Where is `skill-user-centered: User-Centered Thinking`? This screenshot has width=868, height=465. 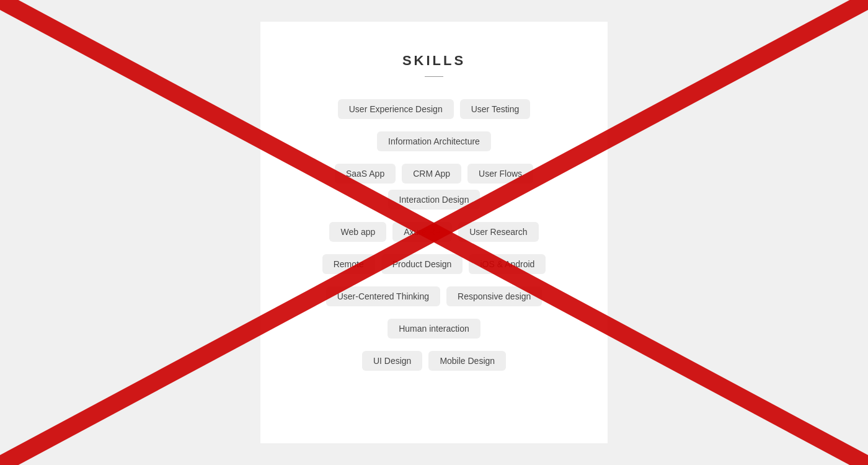 skill-user-centered: User-Centered Thinking is located at coordinates (383, 296).